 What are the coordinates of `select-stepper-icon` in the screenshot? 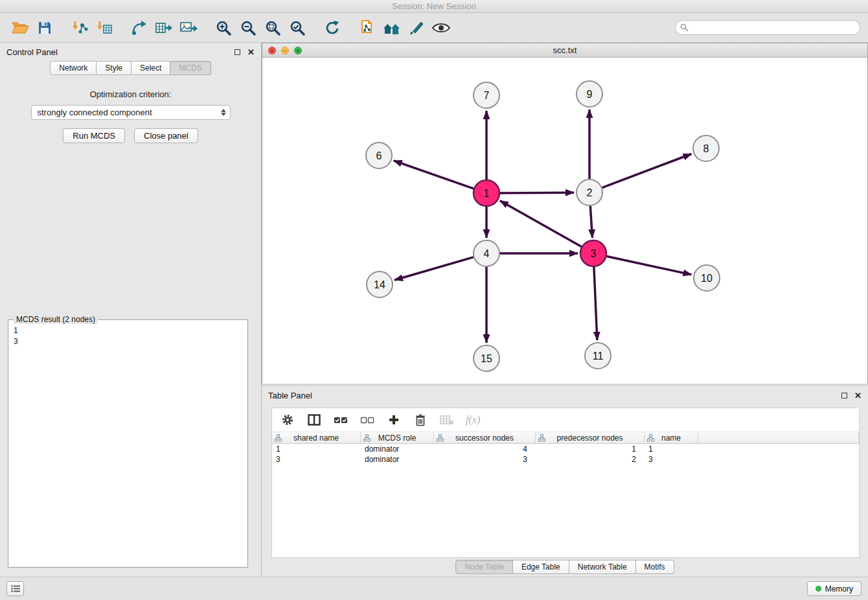 It's located at (223, 113).